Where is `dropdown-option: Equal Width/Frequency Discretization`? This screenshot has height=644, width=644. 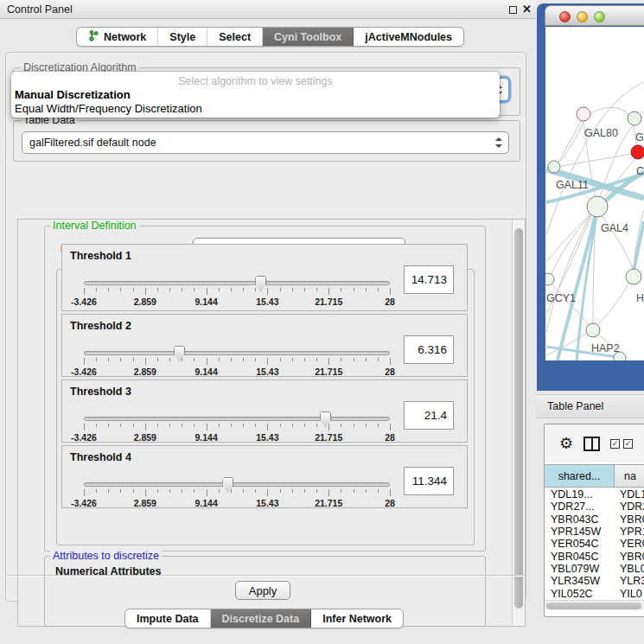
dropdown-option: Equal Width/Frequency Discretization is located at coordinates (109, 109).